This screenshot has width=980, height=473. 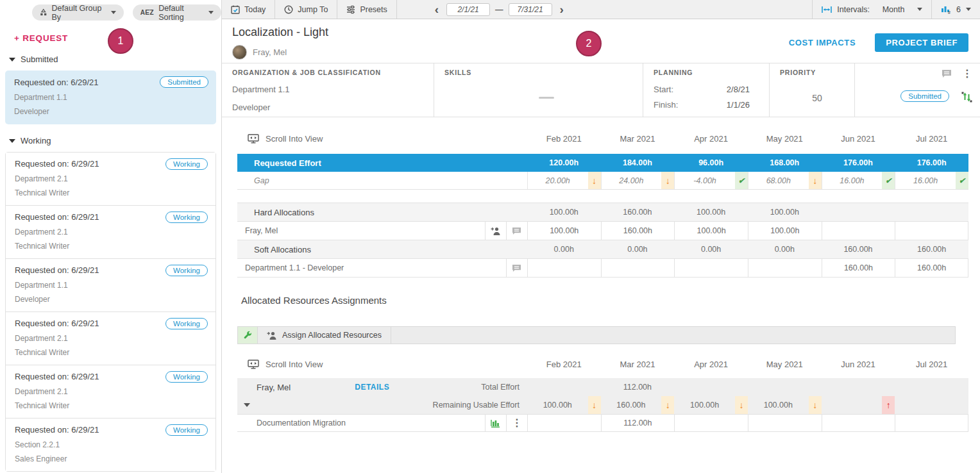 I want to click on date-from-input, so click(x=468, y=10).